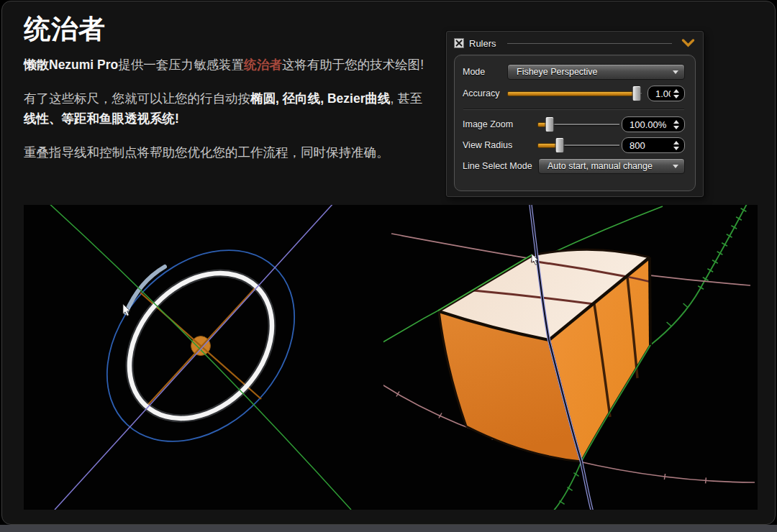 This screenshot has width=777, height=532. What do you see at coordinates (227, 65) in the screenshot?
I see `intro-paragraph-1: 懒散Nezumi Pro提供一套压力敏感装置统治者这将有助于您的技术绘图!` at bounding box center [227, 65].